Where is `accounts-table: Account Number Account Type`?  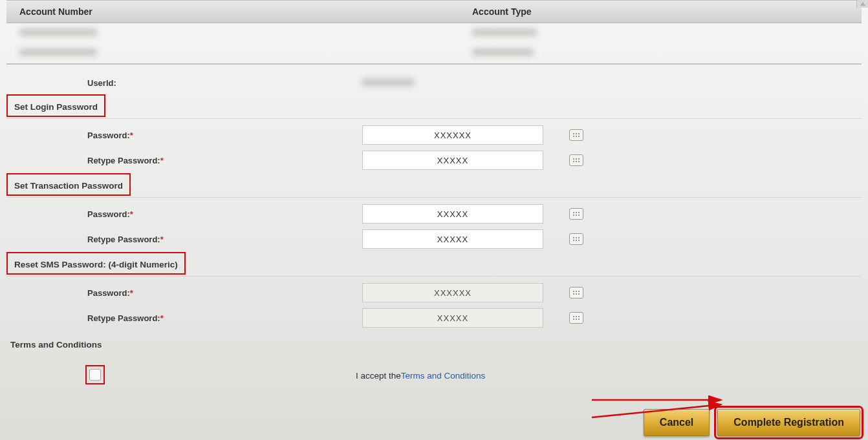
accounts-table: Account Number Account Type is located at coordinates (434, 32).